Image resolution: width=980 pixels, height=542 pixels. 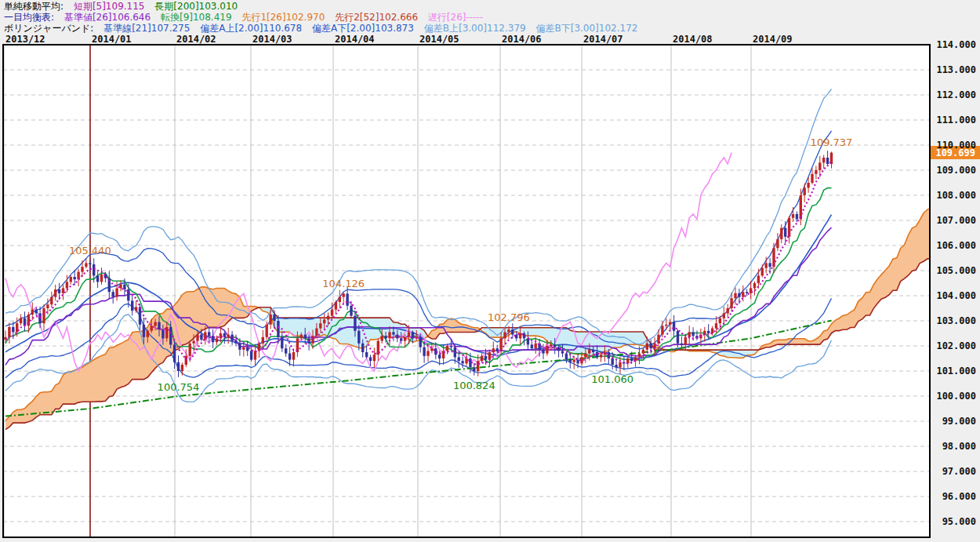 What do you see at coordinates (960, 497) in the screenshot?
I see `y-axis-label: 96.000` at bounding box center [960, 497].